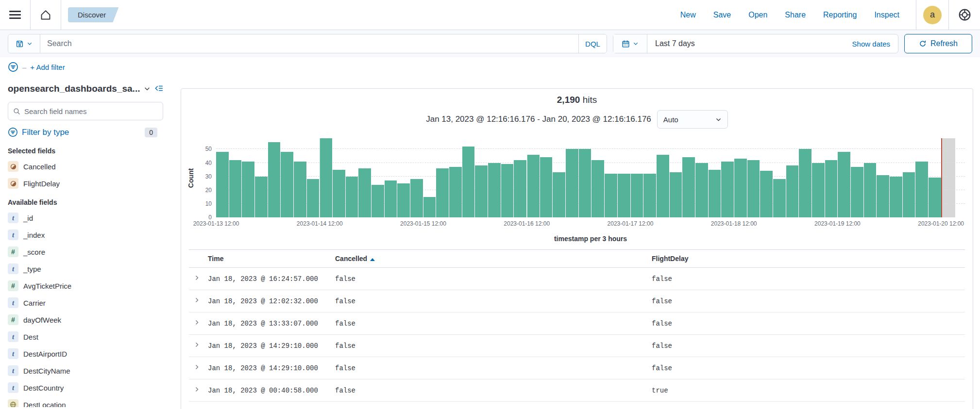  What do you see at coordinates (85, 269) in the screenshot?
I see `field-item-_type: t_type` at bounding box center [85, 269].